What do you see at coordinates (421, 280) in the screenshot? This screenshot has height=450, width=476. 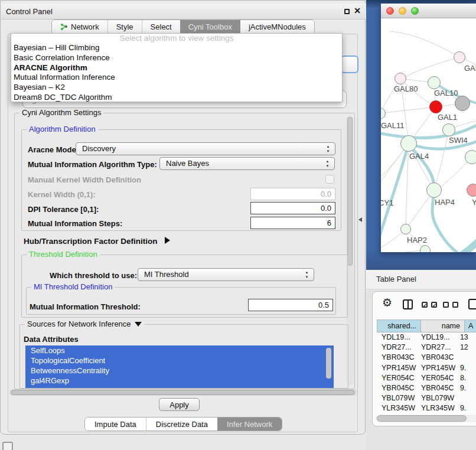 I see `table-panel-titlebar: Table Panel` at bounding box center [421, 280].